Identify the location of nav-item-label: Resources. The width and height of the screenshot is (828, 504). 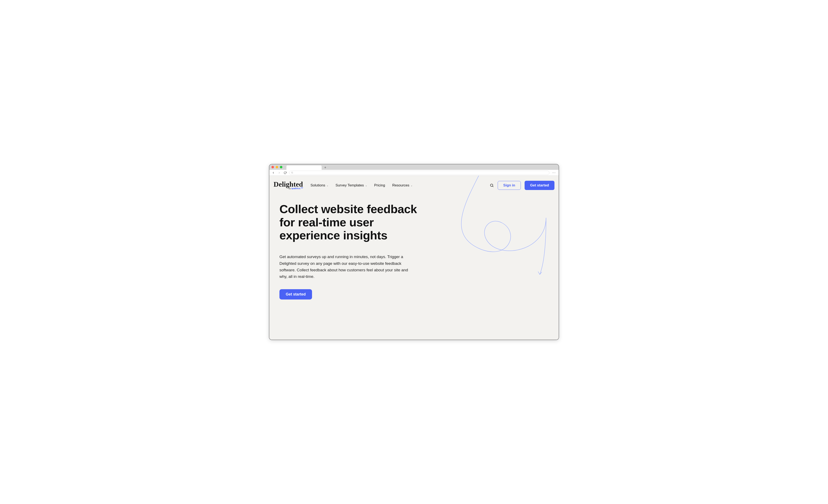
(401, 185).